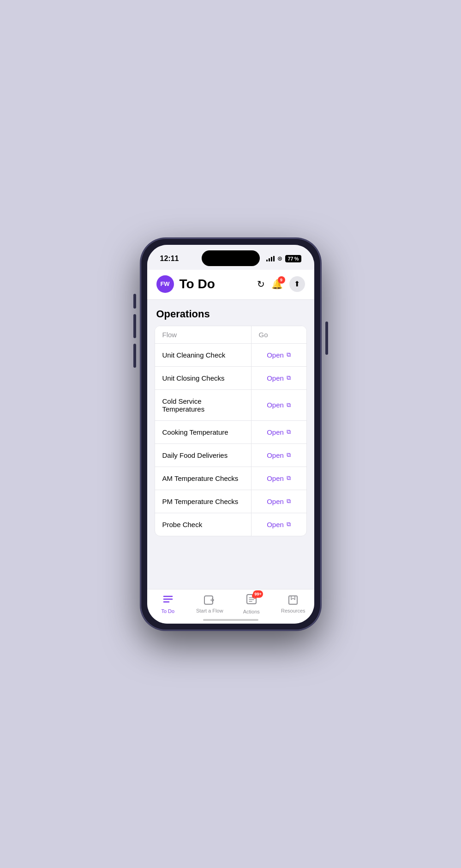  Describe the element at coordinates (203, 502) in the screenshot. I see `row-name-6: PM Temperature Checks` at that location.